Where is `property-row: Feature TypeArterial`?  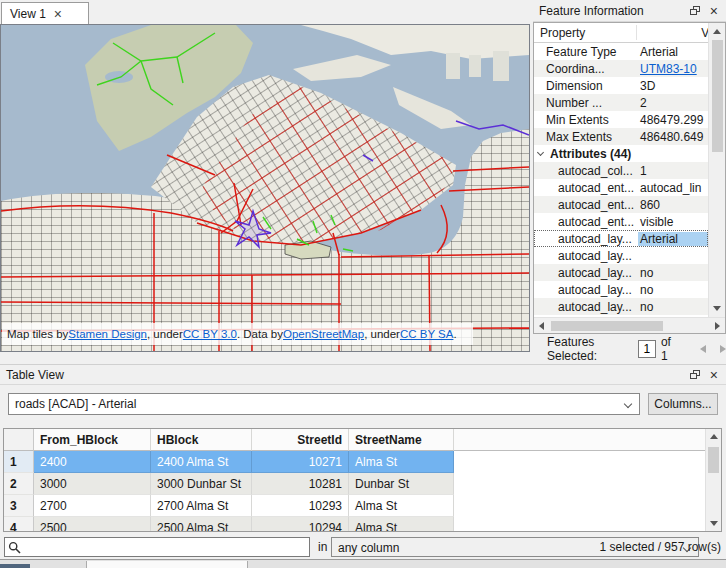
property-row: Feature TypeArterial is located at coordinates (621, 52).